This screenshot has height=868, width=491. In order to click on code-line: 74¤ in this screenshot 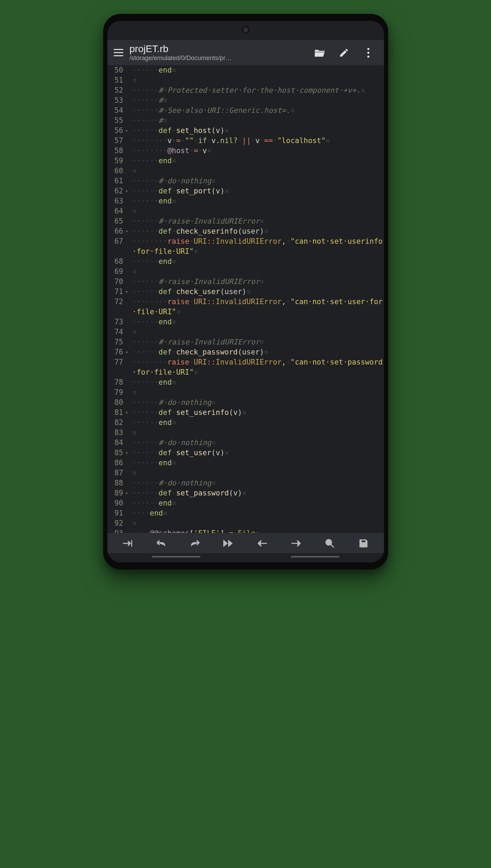, I will do `click(246, 332)`.